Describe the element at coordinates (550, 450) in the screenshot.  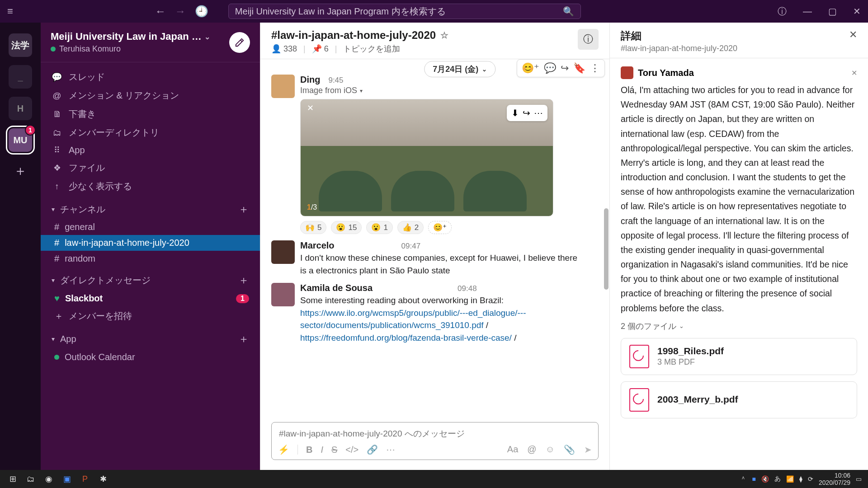
I see `emoji-icon: ☺` at that location.